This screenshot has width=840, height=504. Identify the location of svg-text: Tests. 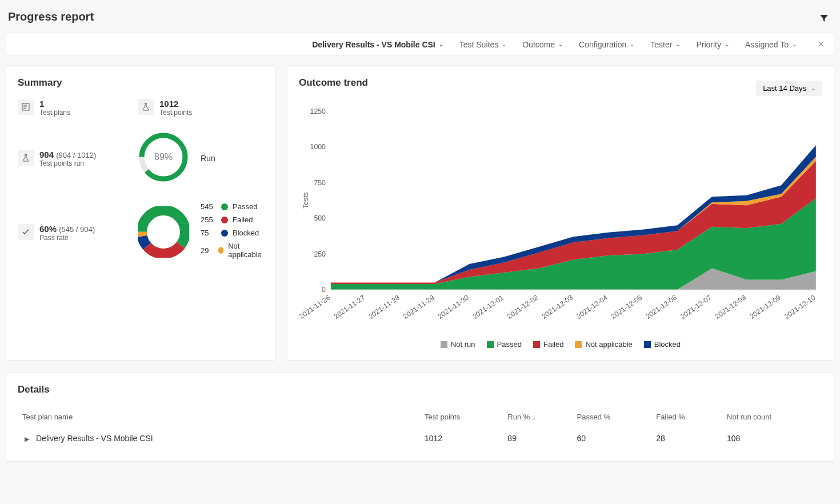
(306, 200).